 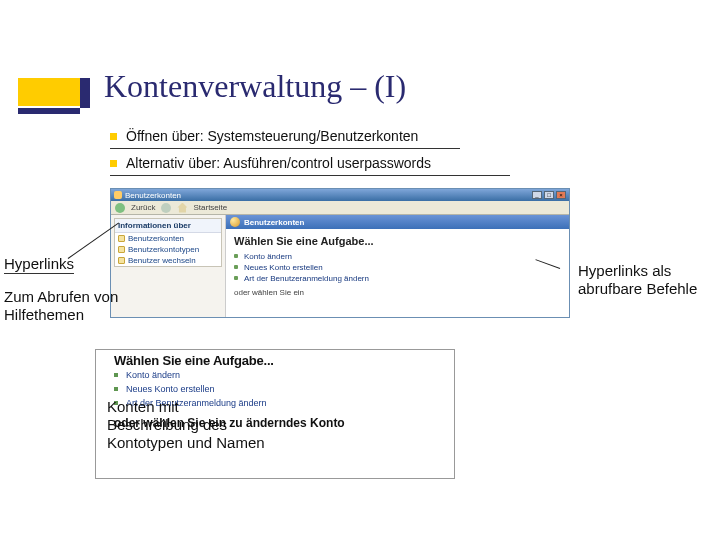 I want to click on annotation-accounts-text: Konten mit Beschreibung des Kontotypen u…, so click(x=186, y=424).